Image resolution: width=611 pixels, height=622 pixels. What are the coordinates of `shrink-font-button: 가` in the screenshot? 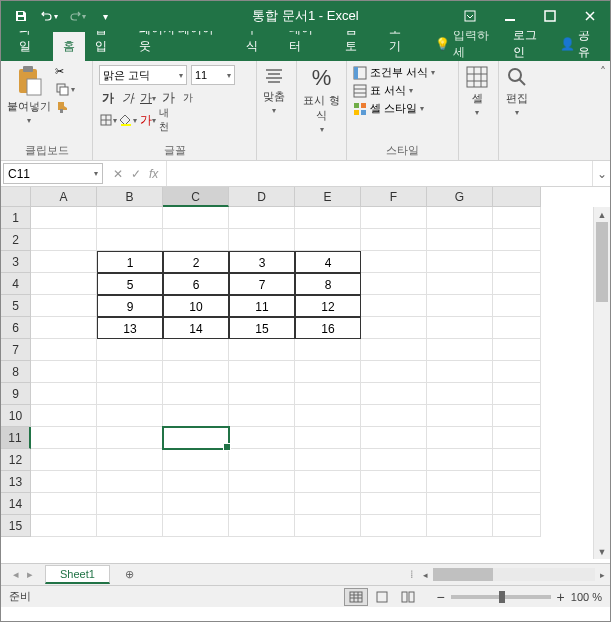 It's located at (188, 98).